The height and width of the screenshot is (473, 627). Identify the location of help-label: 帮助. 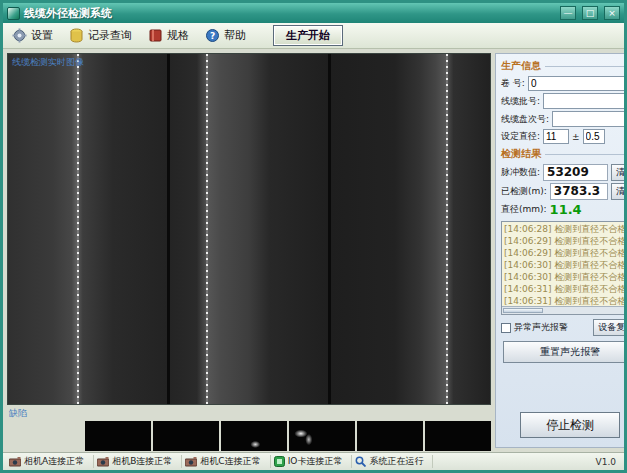
(235, 36).